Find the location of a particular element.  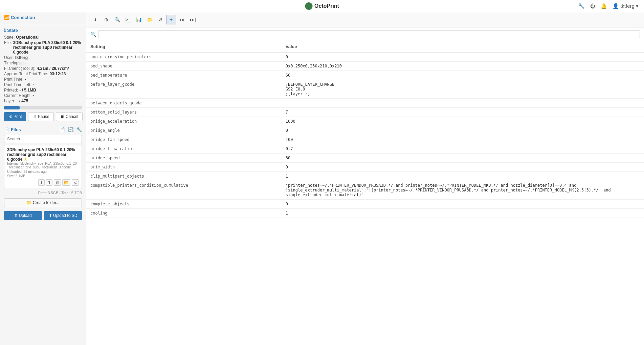

new-file-icon: 📄 is located at coordinates (62, 129).